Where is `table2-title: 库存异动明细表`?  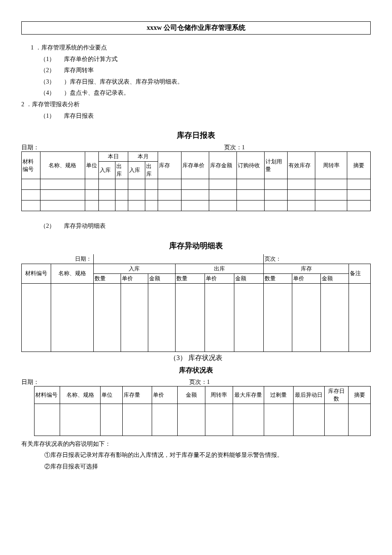
table2-title: 库存异动明细表 is located at coordinates (196, 246).